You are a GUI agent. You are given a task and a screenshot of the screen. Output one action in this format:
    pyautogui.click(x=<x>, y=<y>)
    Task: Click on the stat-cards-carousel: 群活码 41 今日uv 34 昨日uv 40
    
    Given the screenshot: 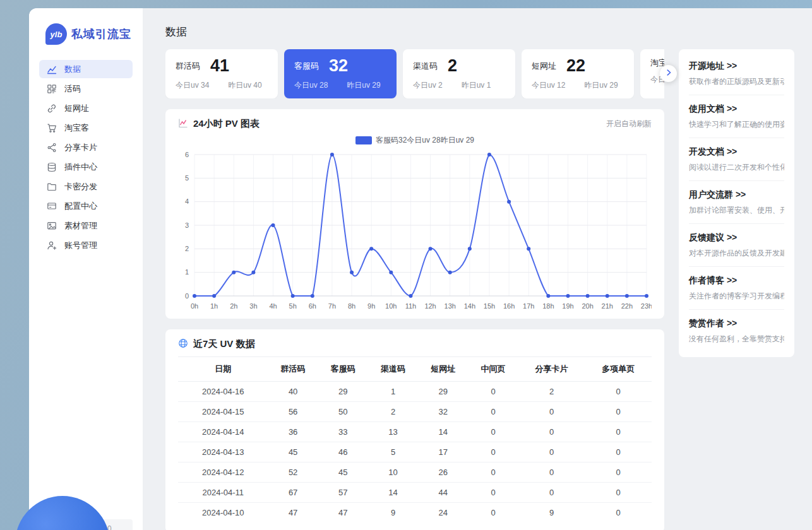 What is the action you would take?
    pyautogui.click(x=415, y=74)
    